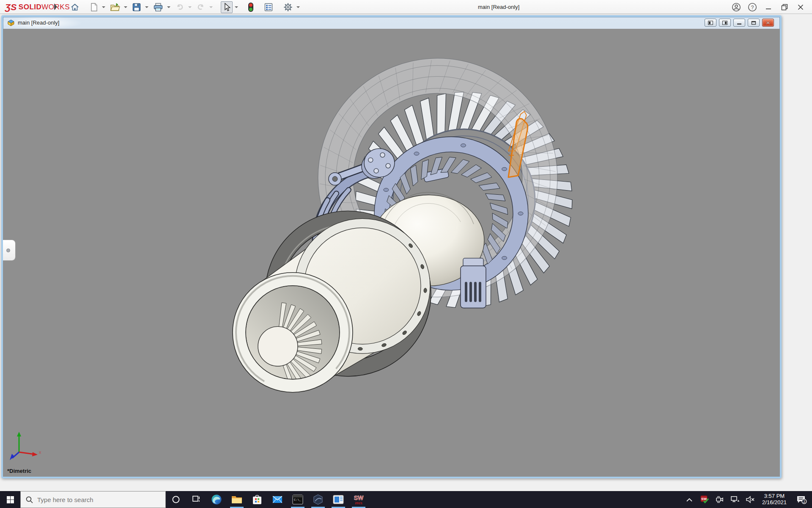 This screenshot has width=812, height=508. I want to click on taskbar-app-file-explorer, so click(237, 500).